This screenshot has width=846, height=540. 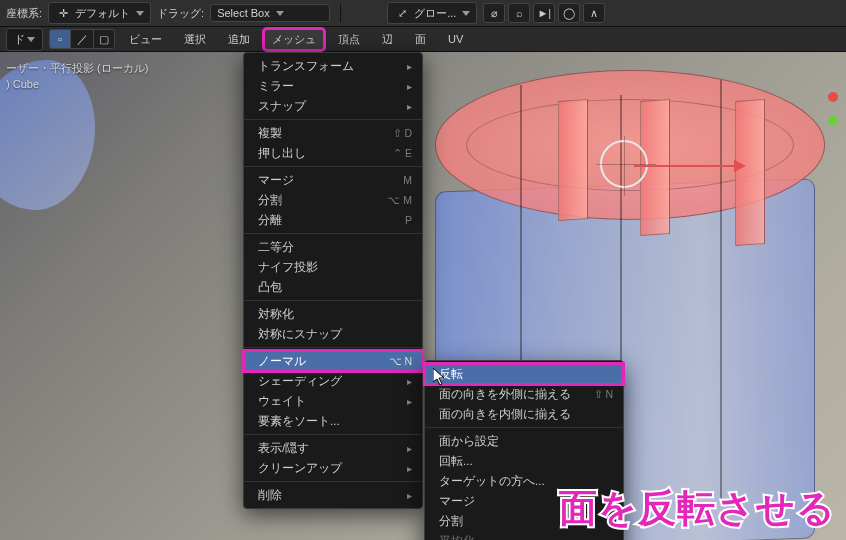 What do you see at coordinates (833, 97) in the screenshot?
I see `axis-dot-x` at bounding box center [833, 97].